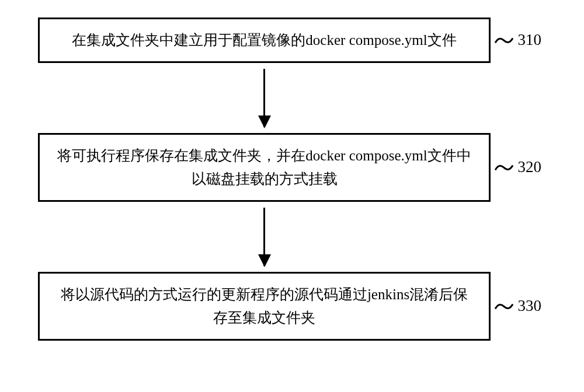 This screenshot has width=584, height=392. Describe the element at coordinates (530, 306) in the screenshot. I see `step-3-label-number: 330` at that location.